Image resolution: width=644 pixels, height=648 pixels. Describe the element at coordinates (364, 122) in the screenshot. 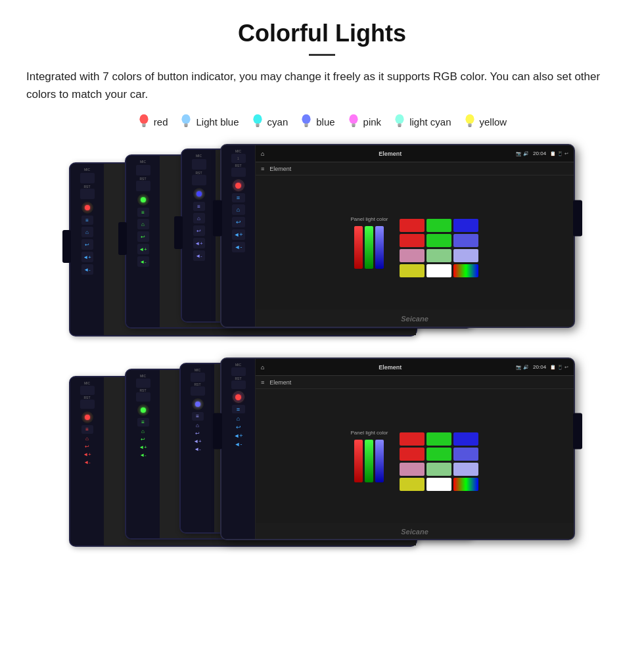

I see `color-item-pink: pink` at that location.